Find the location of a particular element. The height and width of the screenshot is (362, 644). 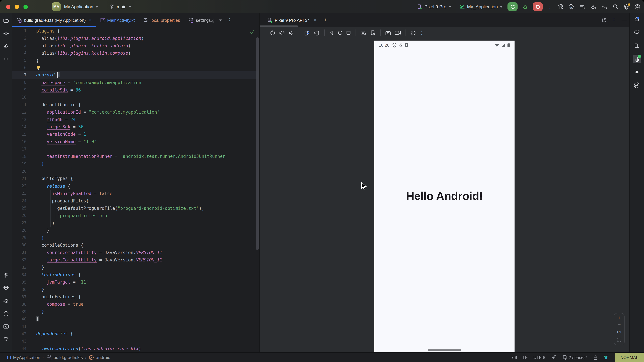

line-number: 36 is located at coordinates (20, 289).